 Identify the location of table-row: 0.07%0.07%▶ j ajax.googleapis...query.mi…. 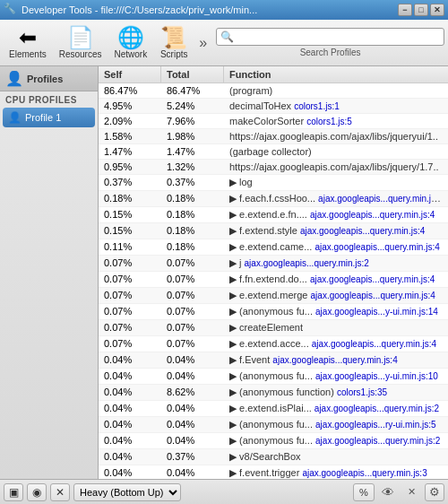
(273, 264).